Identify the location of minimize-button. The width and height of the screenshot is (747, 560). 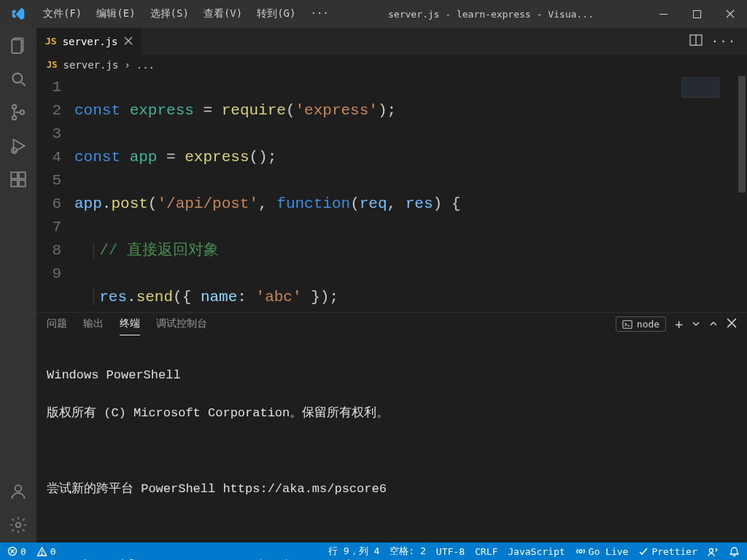
(663, 14).